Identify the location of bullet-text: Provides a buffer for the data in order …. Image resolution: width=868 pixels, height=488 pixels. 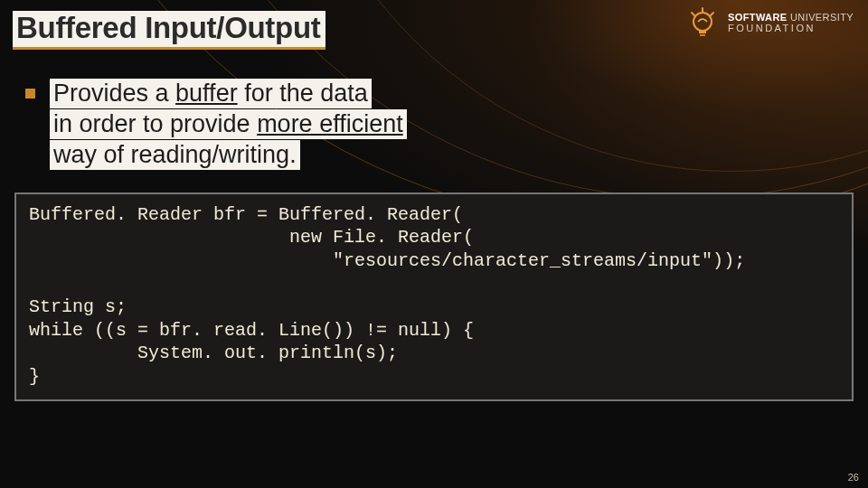
(228, 125).